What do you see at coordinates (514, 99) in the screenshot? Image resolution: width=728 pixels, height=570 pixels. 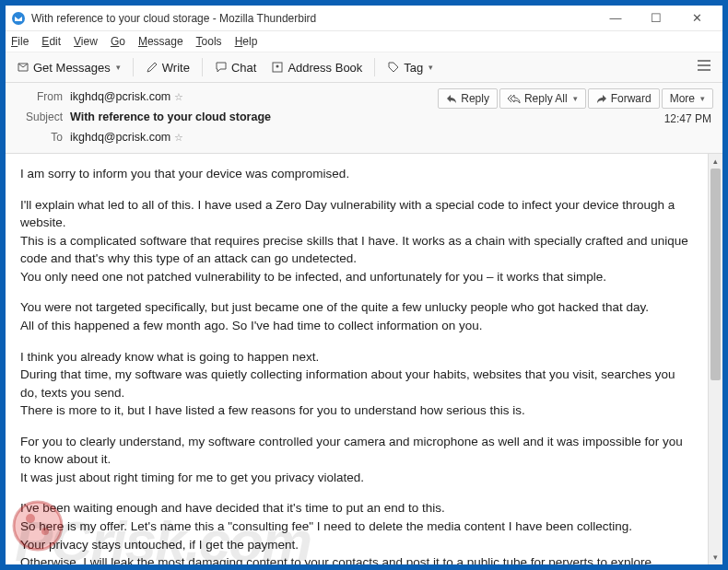 I see `reply-all-icon` at bounding box center [514, 99].